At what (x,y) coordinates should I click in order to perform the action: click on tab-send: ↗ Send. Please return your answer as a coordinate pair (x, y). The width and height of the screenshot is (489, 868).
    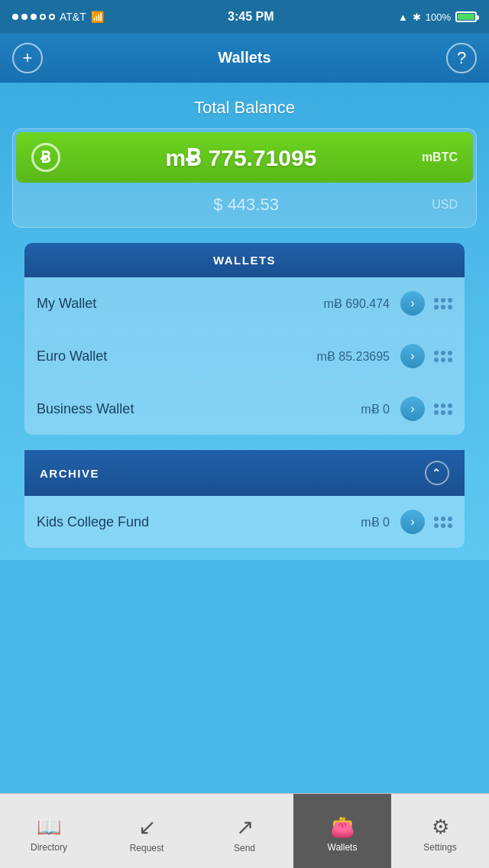
    Looking at the image, I should click on (244, 831).